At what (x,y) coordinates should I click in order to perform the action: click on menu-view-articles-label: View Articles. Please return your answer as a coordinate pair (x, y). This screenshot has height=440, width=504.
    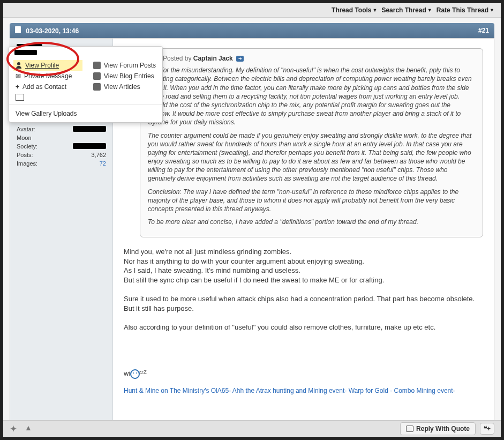
    Looking at the image, I should click on (122, 87).